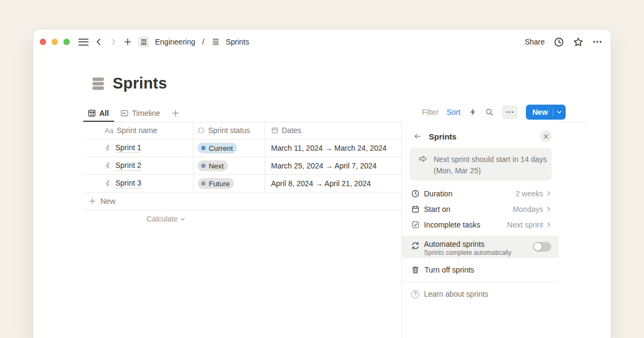 The width and height of the screenshot is (644, 338). Describe the element at coordinates (128, 183) in the screenshot. I see `sprint-name-link: Sprint 3` at that location.